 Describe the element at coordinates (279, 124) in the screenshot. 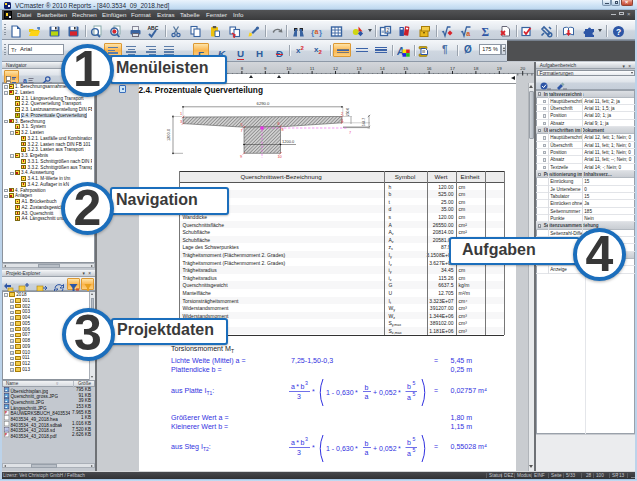

I see `svg-text: 6` at that location.